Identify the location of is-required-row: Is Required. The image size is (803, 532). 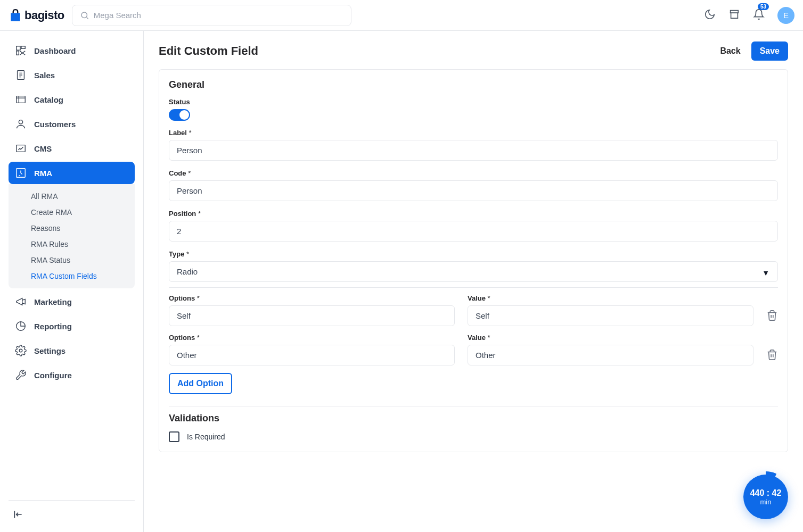
(473, 437).